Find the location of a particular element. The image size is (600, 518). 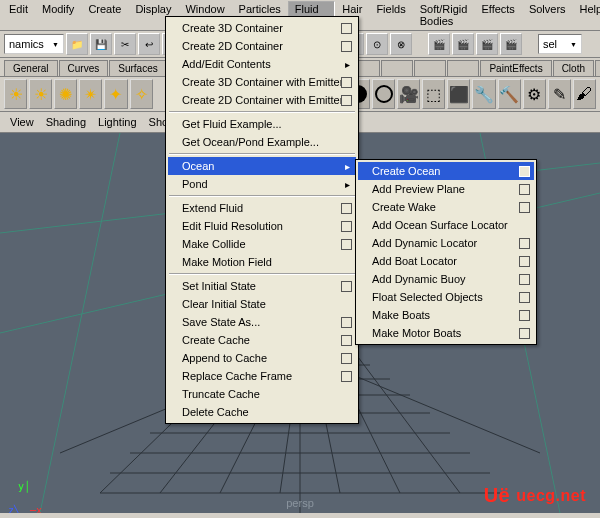

menu-help: Help is located at coordinates (586, 15).